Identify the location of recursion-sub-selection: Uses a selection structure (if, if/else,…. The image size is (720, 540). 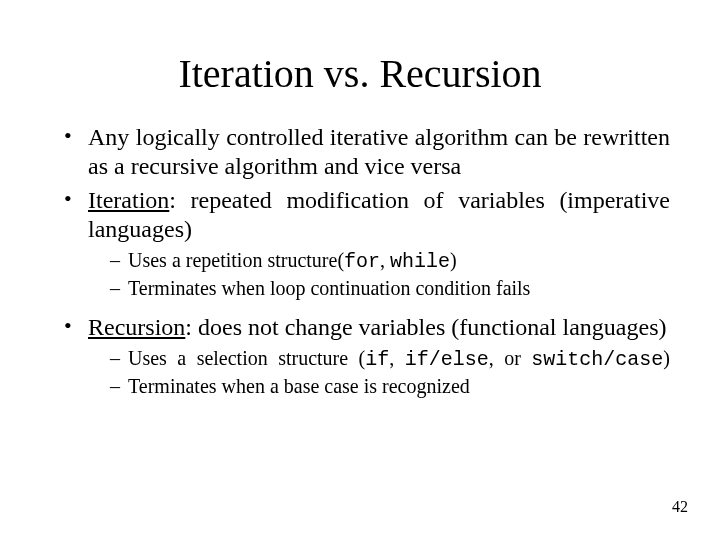
(390, 359).